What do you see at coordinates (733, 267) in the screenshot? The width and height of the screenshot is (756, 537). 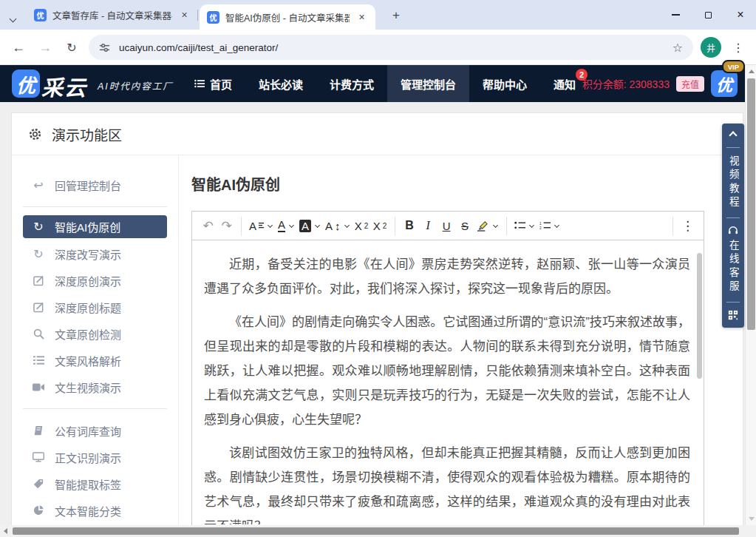 I see `online-service-button: 在线客服` at bounding box center [733, 267].